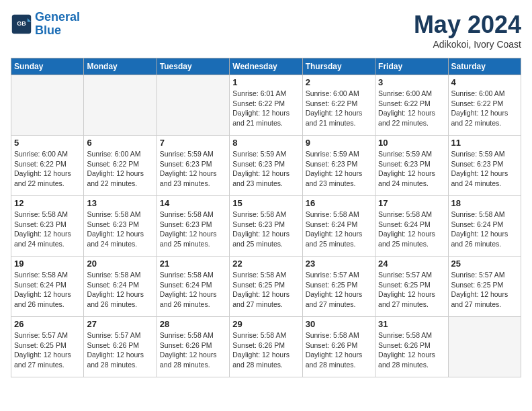 The image size is (532, 411). I want to click on day-number: 24, so click(411, 263).